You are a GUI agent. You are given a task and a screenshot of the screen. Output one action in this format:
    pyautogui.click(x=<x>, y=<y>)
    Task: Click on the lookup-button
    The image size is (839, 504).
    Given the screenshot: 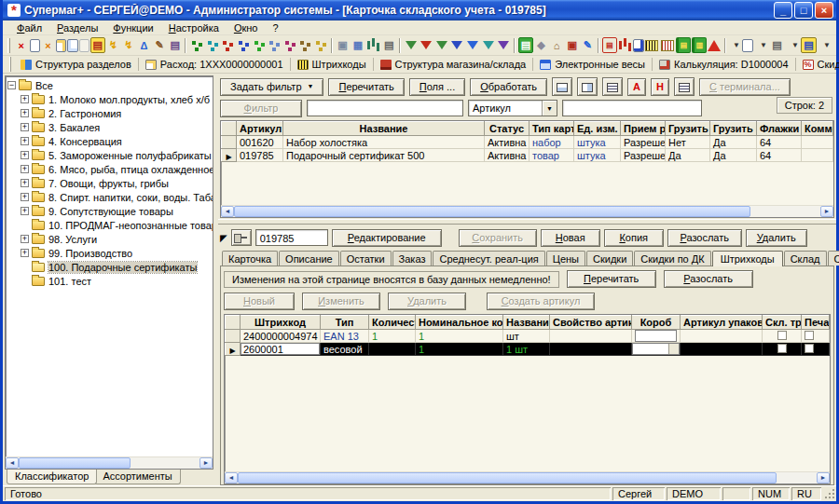 What is the action you would take?
    pyautogui.click(x=673, y=348)
    